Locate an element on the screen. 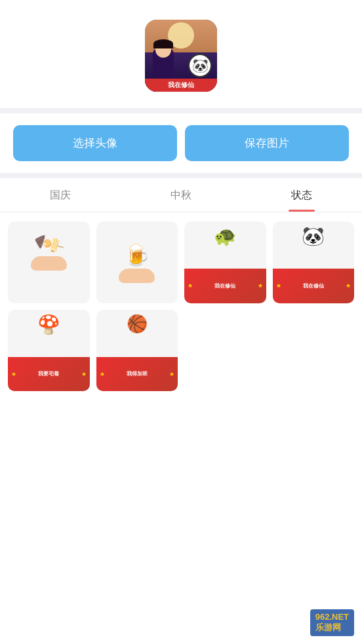 Image resolution: width=362 pixels, height=644 pixels. sticker-xiuxian-turtle: ★ 我在修仙 ★ 🐢 is located at coordinates (226, 262).